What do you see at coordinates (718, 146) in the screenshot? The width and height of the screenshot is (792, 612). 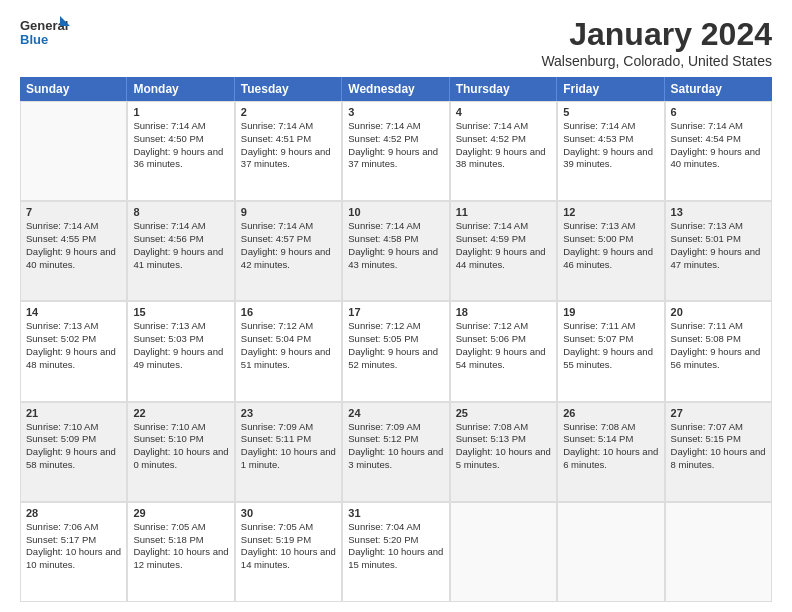 I see `day-info: Sunrise: 7:14 AM Sunset: 4:54 PM Dayligh…` at bounding box center [718, 146].